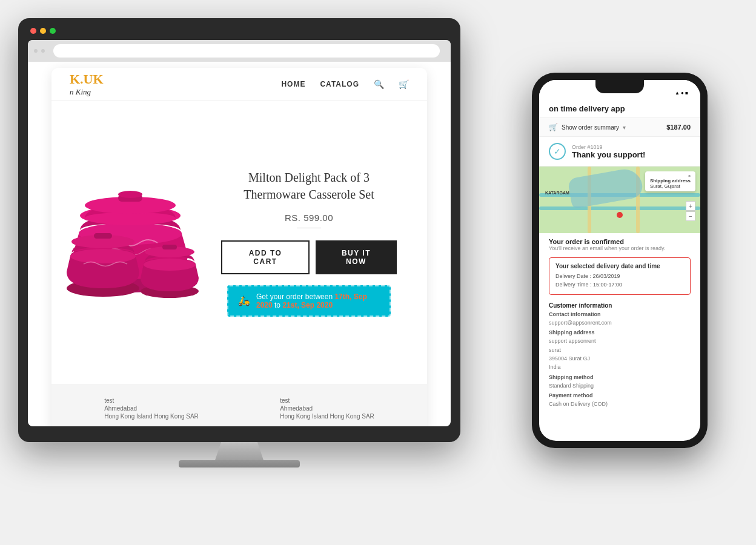 The width and height of the screenshot is (756, 545). Describe the element at coordinates (239, 405) in the screenshot. I see `site-bottom-strip: test Ahmedabad Hong Kong Island Hong Kon…` at that location.